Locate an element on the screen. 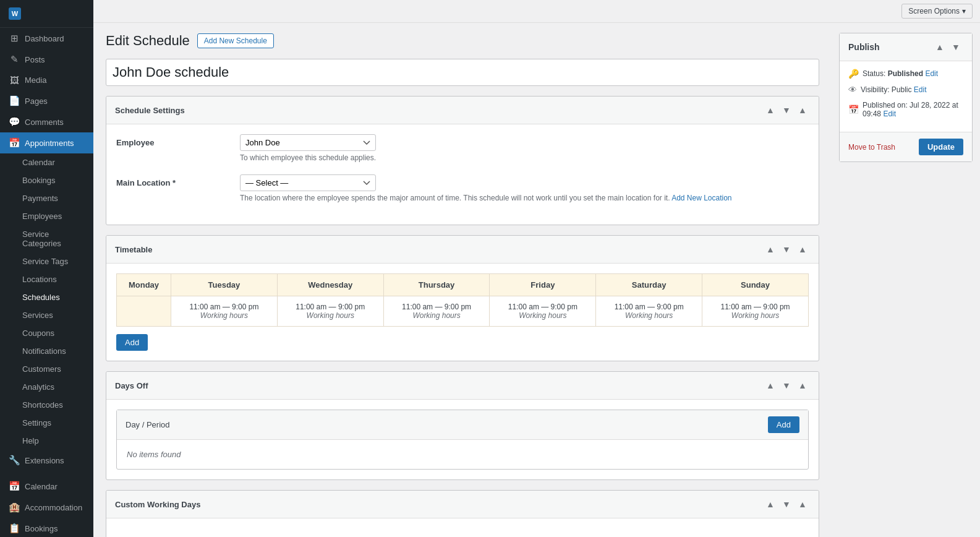 Image resolution: width=980 pixels, height=537 pixels. employees-sub-label: Employees is located at coordinates (42, 217).